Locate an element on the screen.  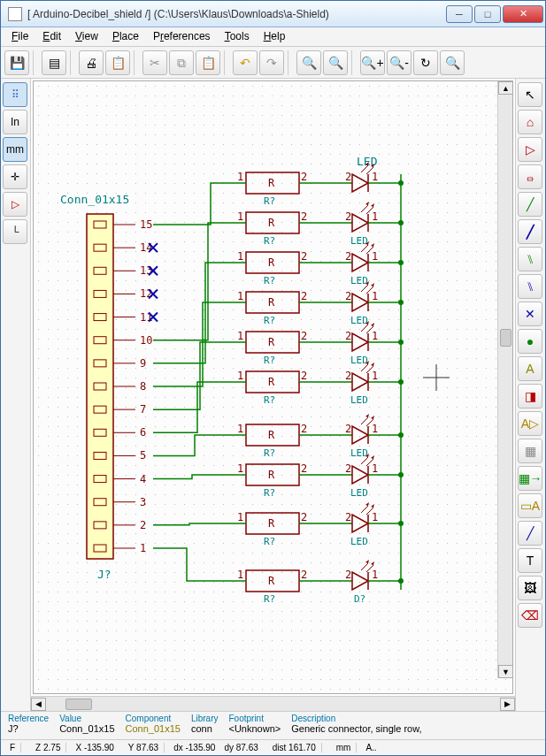
place-noconnect-tool: ✕ is located at coordinates (530, 314).